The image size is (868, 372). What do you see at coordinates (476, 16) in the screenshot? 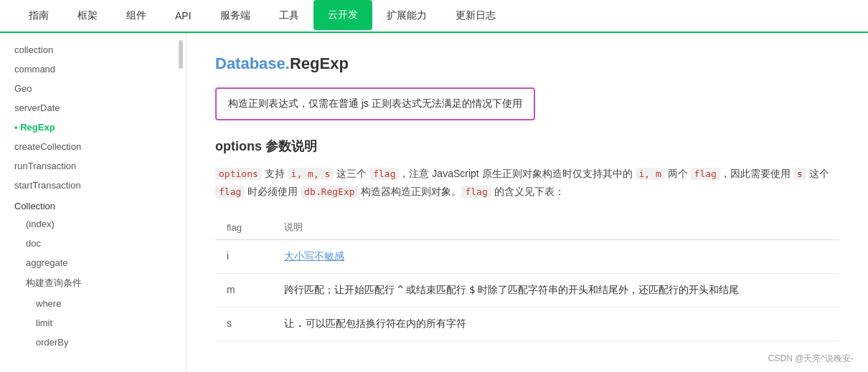
I see `nav-item-changelog: 更新日志` at bounding box center [476, 16].